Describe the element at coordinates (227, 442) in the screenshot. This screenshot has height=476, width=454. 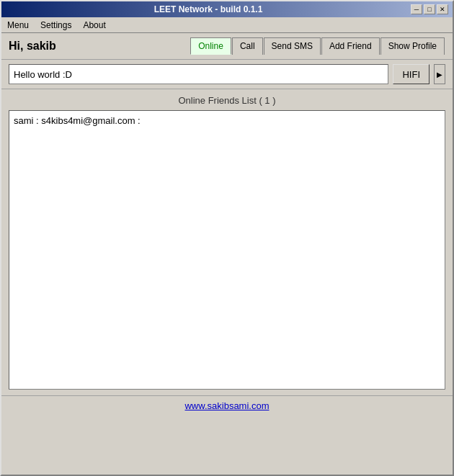
I see `footer-content` at that location.